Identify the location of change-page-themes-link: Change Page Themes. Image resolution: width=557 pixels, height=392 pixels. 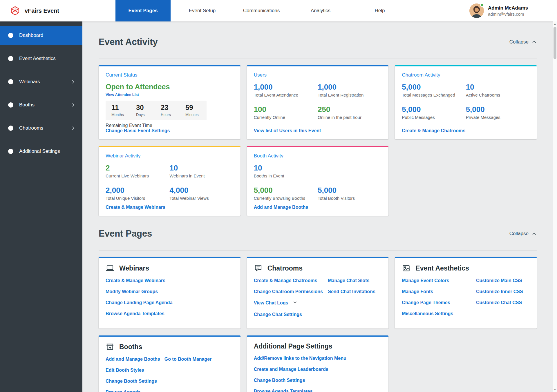
(426, 303).